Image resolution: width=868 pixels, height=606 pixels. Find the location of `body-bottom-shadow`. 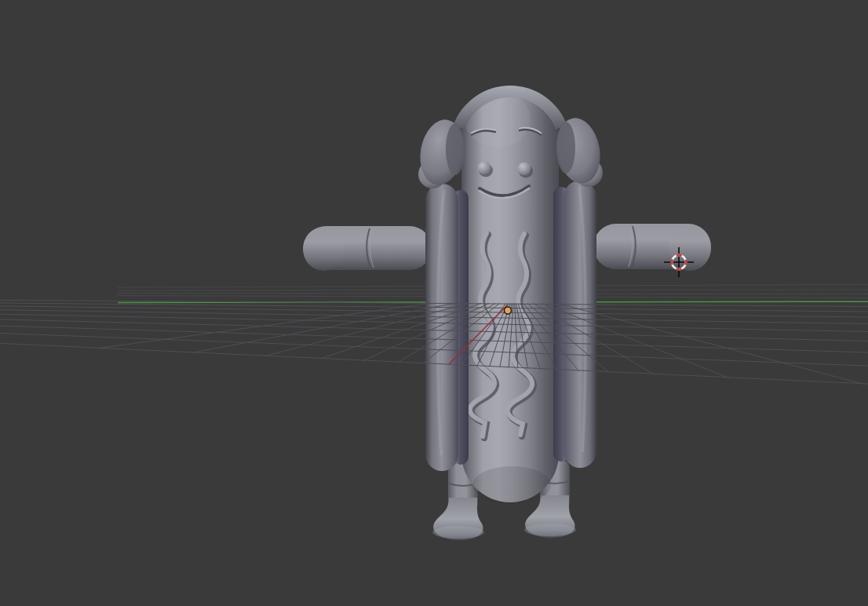

body-bottom-shadow is located at coordinates (512, 485).